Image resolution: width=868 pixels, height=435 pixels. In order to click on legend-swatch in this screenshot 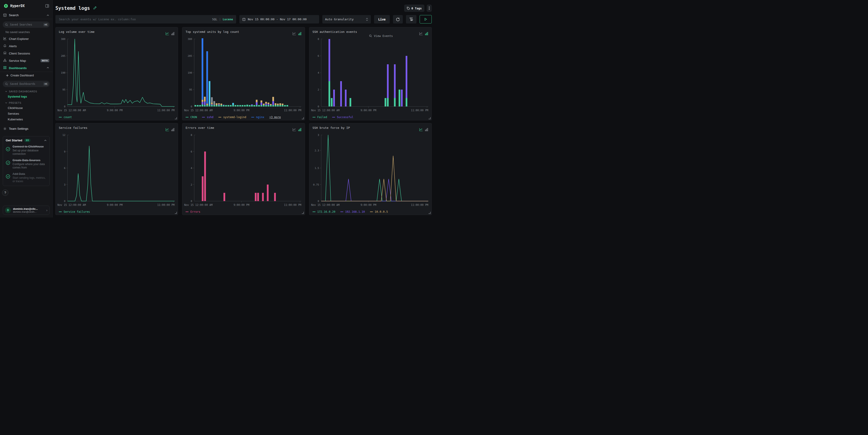, I will do `click(314, 117)`.